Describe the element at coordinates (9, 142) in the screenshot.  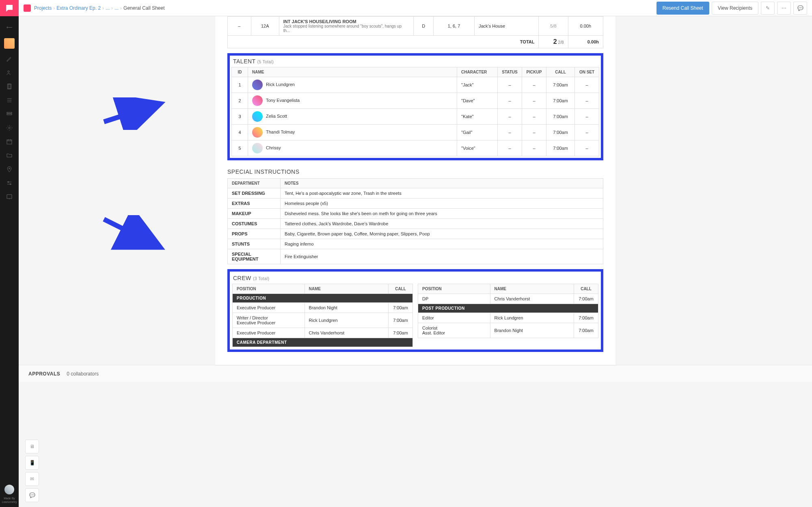
I see `sidebar-calendar` at that location.